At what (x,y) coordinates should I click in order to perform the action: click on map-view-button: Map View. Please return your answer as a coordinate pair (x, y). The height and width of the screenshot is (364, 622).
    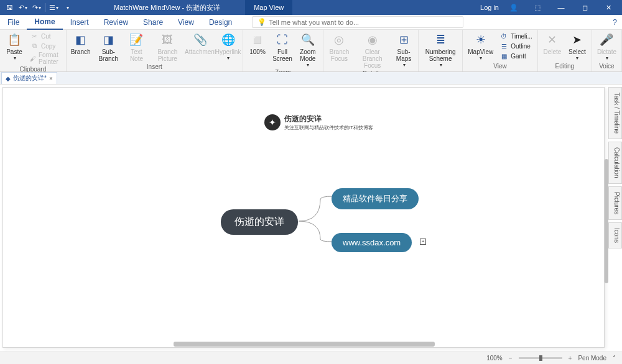
    Looking at the image, I should click on (269, 7).